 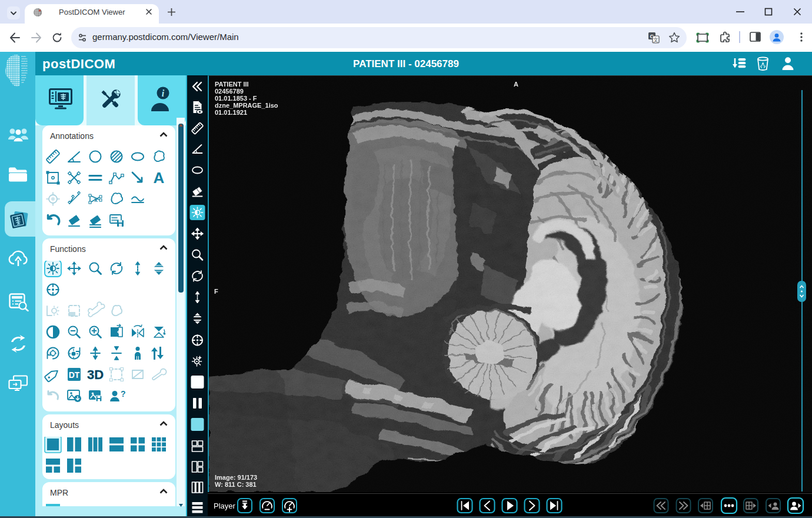 What do you see at coordinates (22, 82) in the screenshot?
I see `svg-text: 10` at bounding box center [22, 82].